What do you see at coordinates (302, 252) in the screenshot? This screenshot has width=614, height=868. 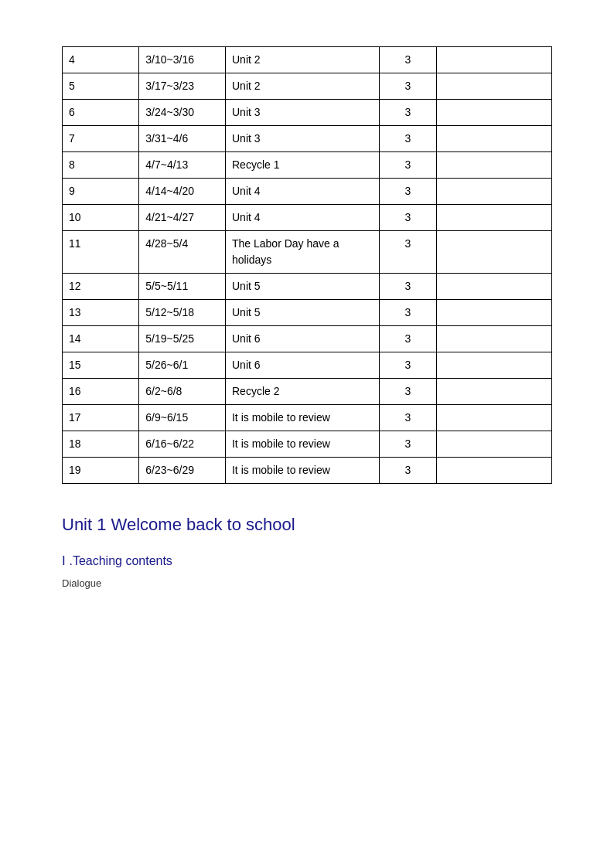 I see `content-cell: The Labor Day have a holidays` at bounding box center [302, 252].